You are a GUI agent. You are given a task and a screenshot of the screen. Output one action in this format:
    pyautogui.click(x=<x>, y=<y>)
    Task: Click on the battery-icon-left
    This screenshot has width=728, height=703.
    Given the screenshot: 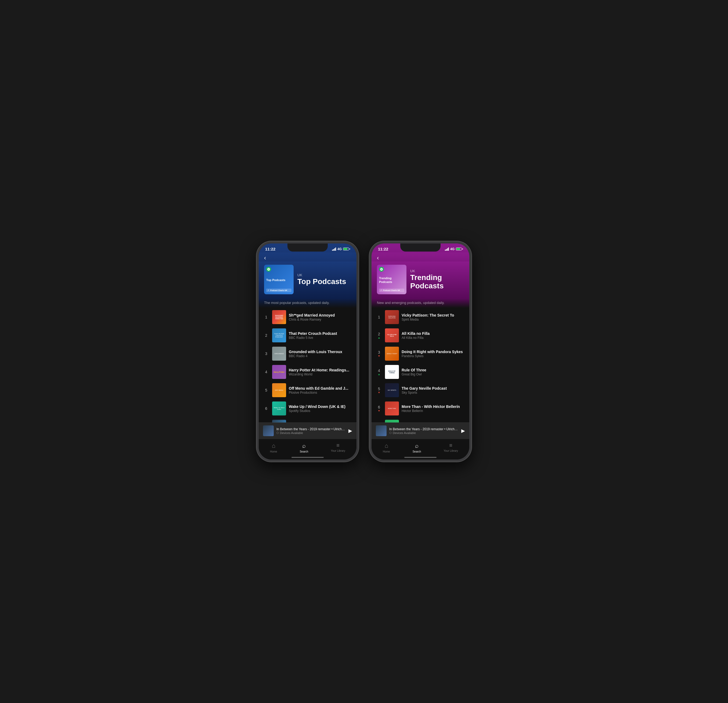 What is the action you would take?
    pyautogui.click(x=347, y=249)
    